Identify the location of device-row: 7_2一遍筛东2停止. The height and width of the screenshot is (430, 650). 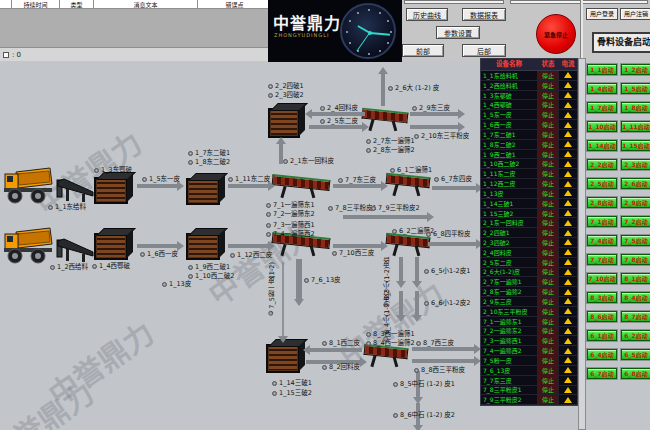
(529, 332).